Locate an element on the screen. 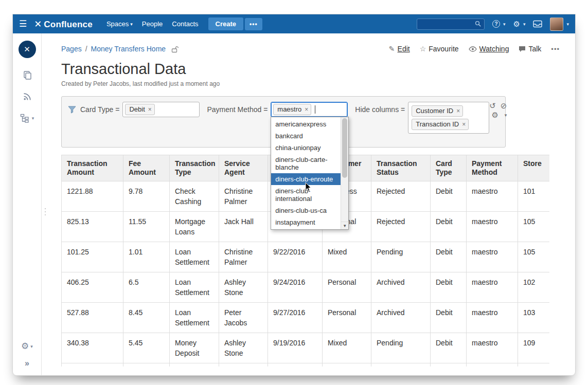 This screenshot has width=588, height=385. table-cell: Personal is located at coordinates (347, 318).